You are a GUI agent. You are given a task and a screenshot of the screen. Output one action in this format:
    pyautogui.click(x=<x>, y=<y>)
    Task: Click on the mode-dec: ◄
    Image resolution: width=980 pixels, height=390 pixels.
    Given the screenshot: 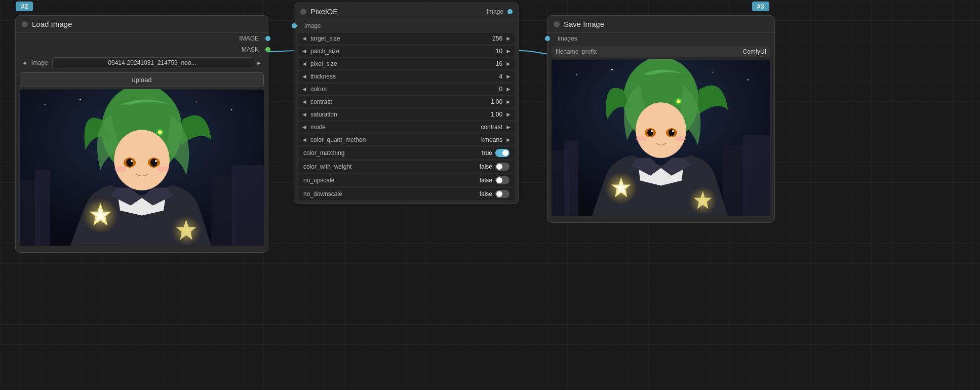 What is the action you would take?
    pyautogui.click(x=304, y=127)
    